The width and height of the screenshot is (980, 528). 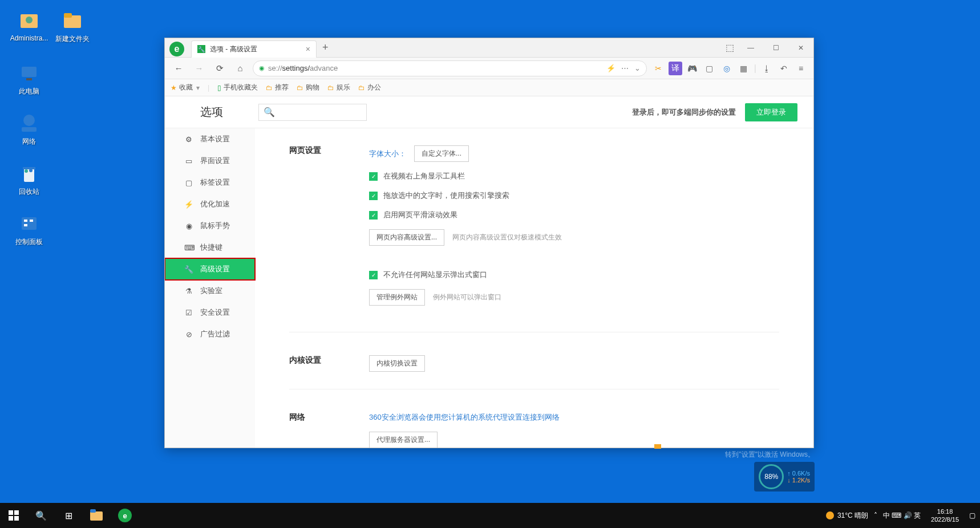 I want to click on bookmark-folder: 🗀购物, so click(x=308, y=88).